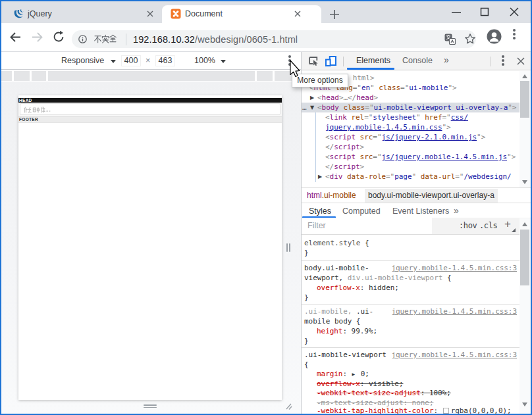 This screenshot has width=532, height=415. Describe the element at coordinates (242, 14) in the screenshot. I see `tab-document: Document` at that location.